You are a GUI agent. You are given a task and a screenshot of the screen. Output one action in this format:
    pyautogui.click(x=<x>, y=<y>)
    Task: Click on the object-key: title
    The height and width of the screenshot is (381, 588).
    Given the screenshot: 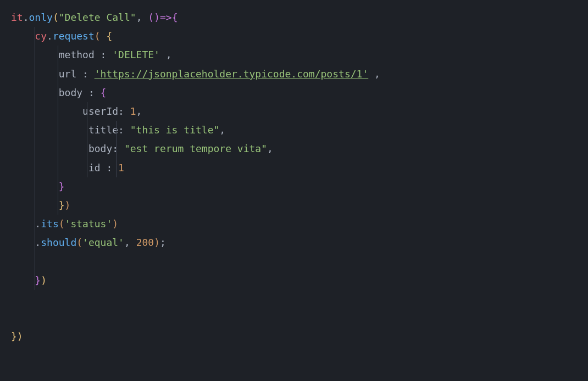 What is the action you would take?
    pyautogui.click(x=103, y=130)
    